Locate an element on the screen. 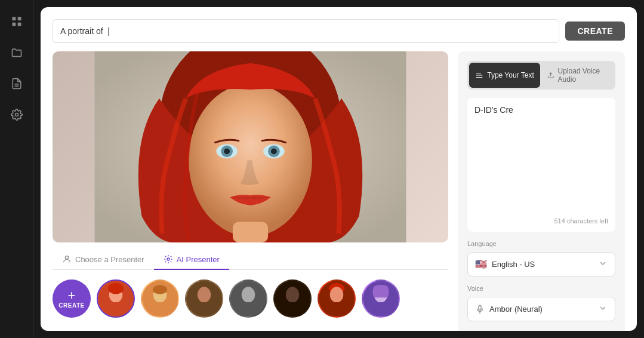 Image resolution: width=644 pixels, height=338 pixels. char-count: 514 characters left is located at coordinates (541, 221).